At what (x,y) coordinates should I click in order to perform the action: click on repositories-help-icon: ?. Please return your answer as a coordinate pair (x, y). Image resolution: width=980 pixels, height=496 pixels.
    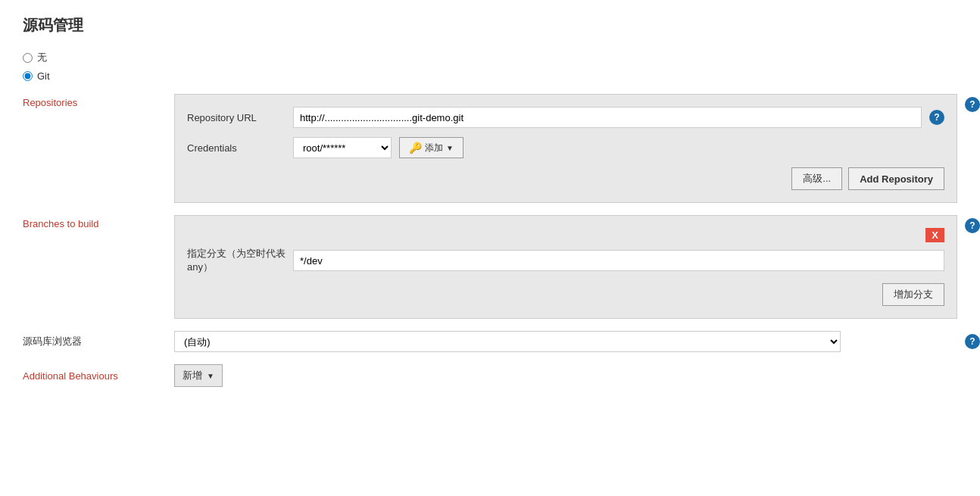
    Looking at the image, I should click on (972, 105).